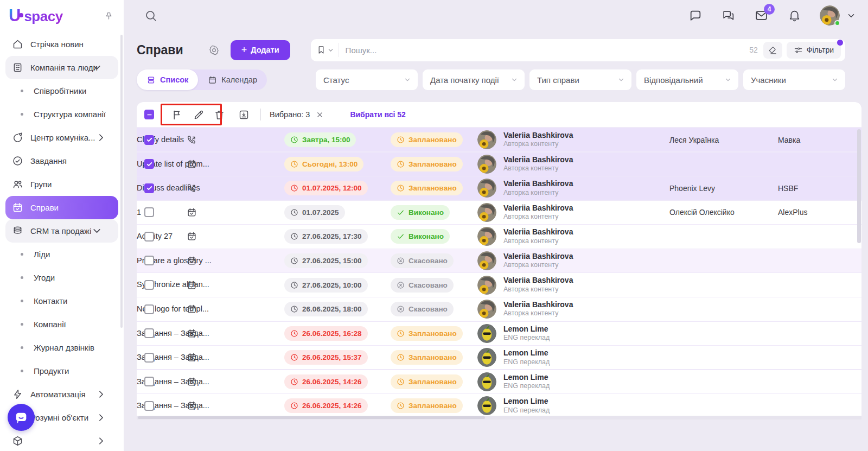  What do you see at coordinates (330, 164) in the screenshot?
I see `due-date-text: Сьогодні, 13:00` at bounding box center [330, 164].